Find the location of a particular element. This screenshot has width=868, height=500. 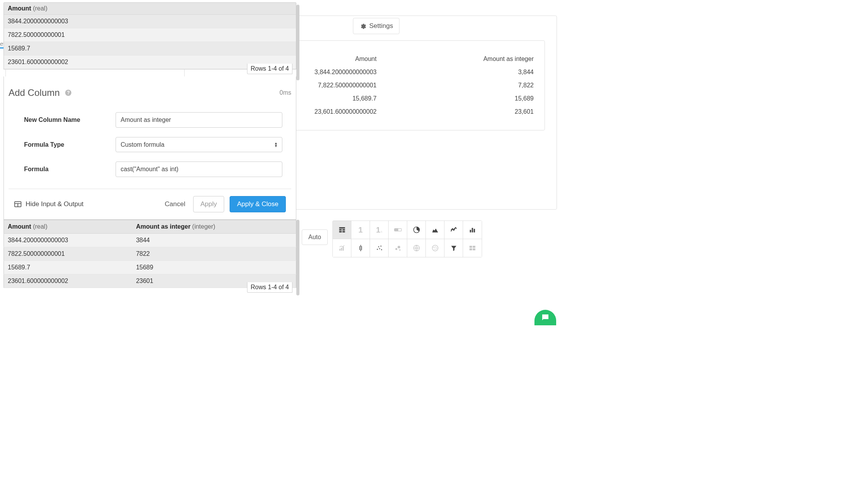

input-rows-counter: Rows 1-4 of 4 is located at coordinates (270, 69).